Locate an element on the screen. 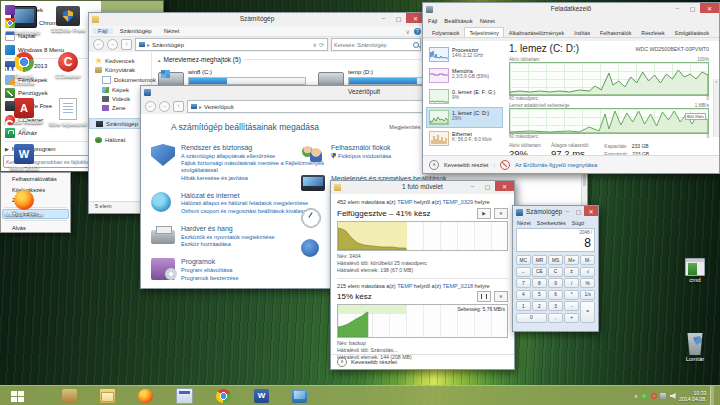 This screenshot has height=405, width=720. key-1: 1 is located at coordinates (524, 306).